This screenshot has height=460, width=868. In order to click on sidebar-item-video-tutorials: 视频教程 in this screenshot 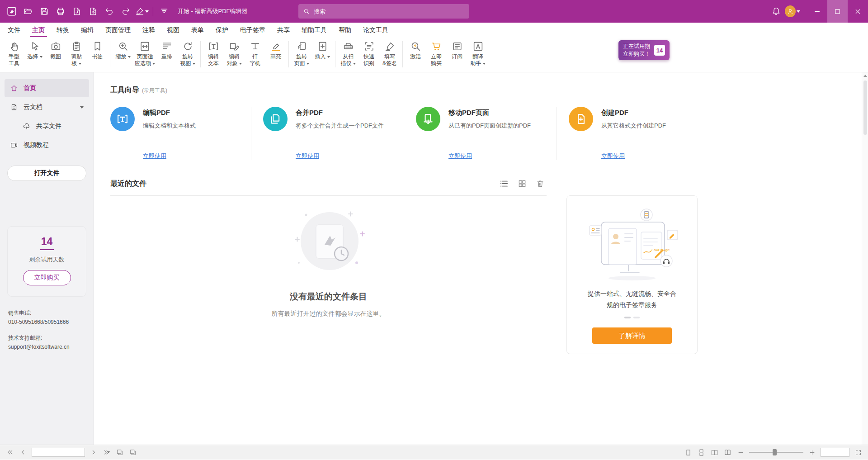, I will do `click(47, 145)`.